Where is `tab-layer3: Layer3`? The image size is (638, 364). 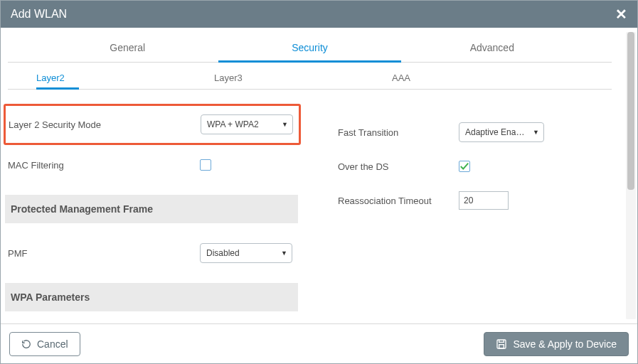
tab-layer3: Layer3 is located at coordinates (303, 78).